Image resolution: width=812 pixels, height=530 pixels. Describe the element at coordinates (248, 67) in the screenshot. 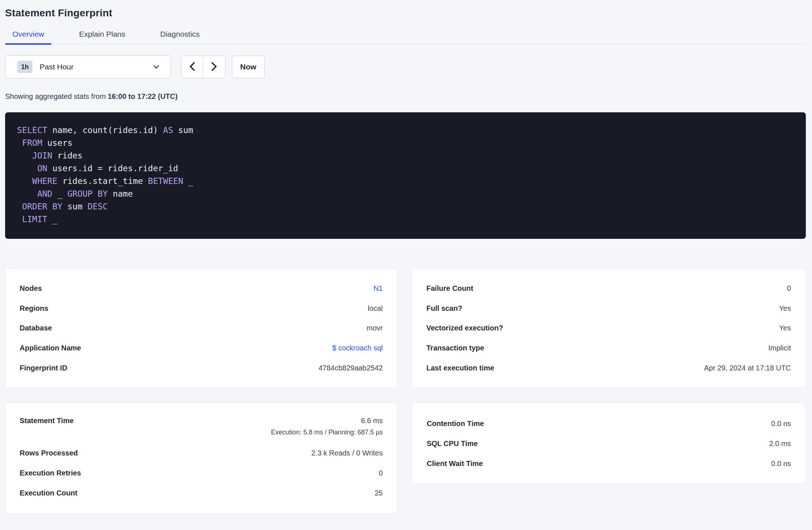

I see `now-button: Now` at that location.